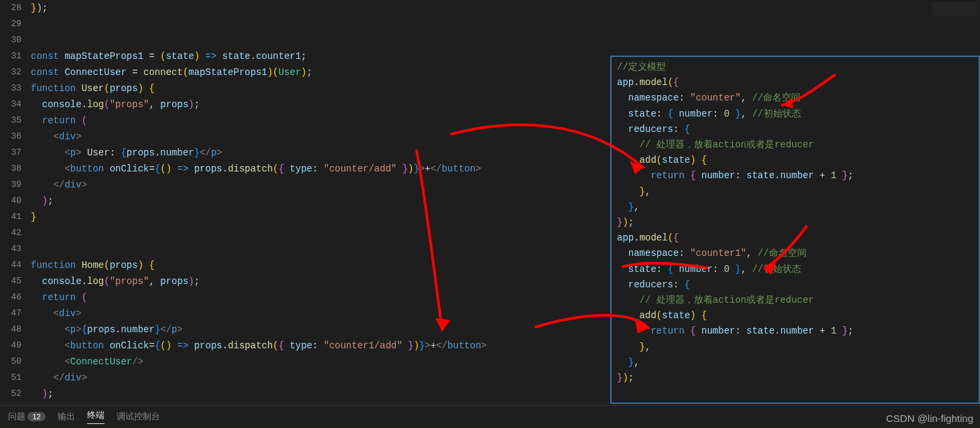 The image size is (980, 428). Describe the element at coordinates (320, 153) in the screenshot. I see `code-line: <p> User: {props.number}</p>` at that location.